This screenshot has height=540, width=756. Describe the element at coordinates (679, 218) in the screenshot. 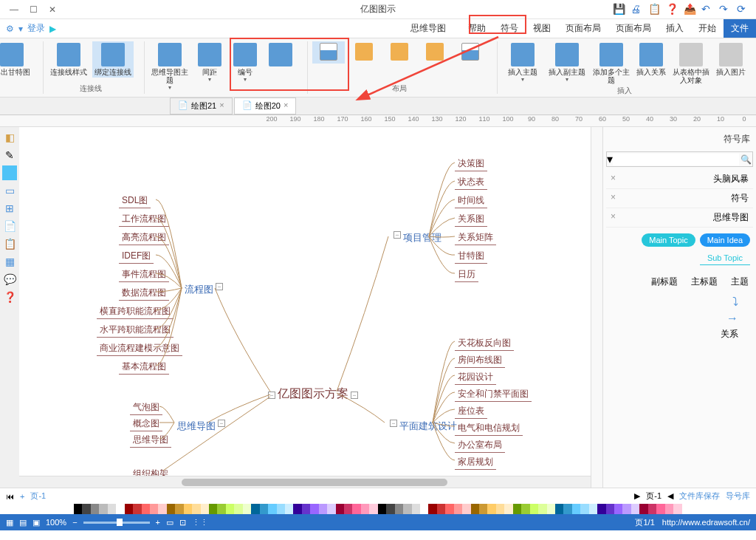

I see `side-item-mindmap: ×思维导图` at that location.